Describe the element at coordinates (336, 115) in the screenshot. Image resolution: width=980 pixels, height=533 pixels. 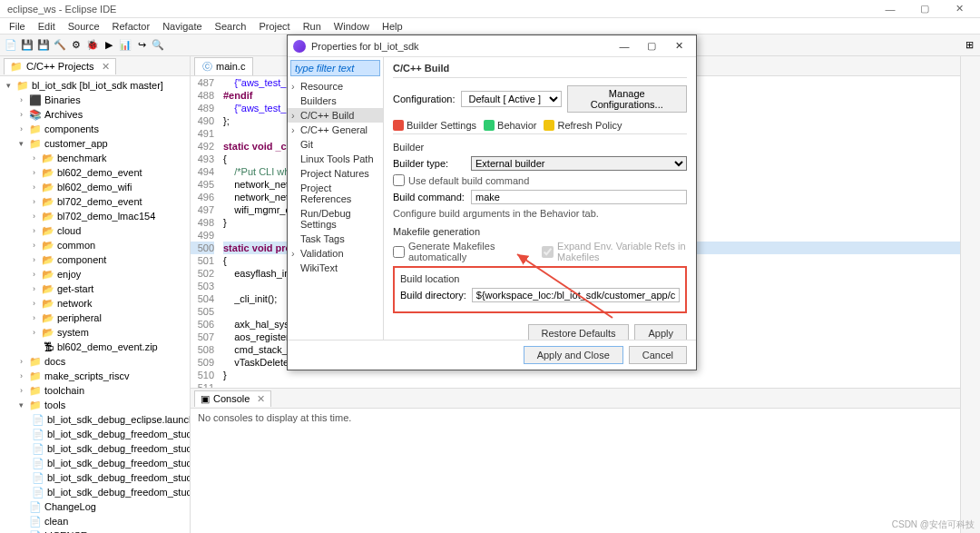
I see `nav-c-c-build: C/C++ Build` at that location.